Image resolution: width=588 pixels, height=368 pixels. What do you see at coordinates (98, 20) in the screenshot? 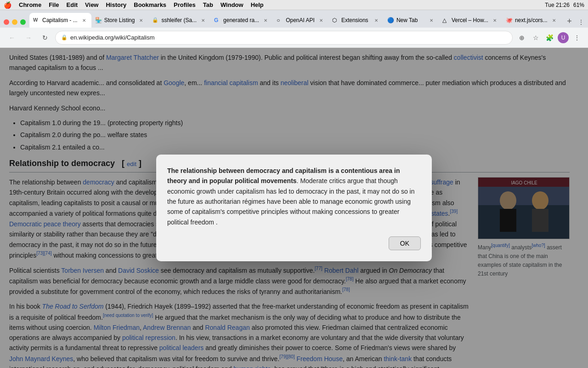
I see `tab-favicon-store: 🏪` at bounding box center [98, 20].